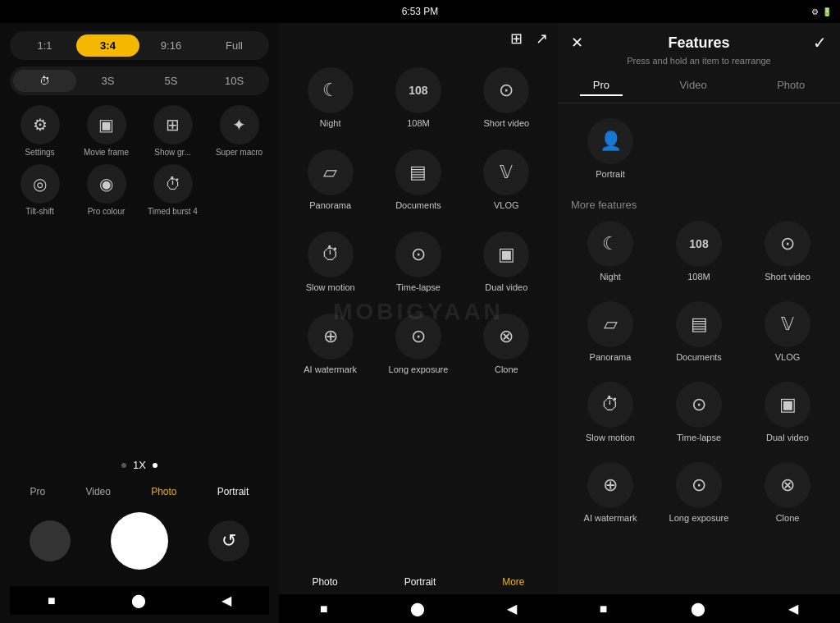 This screenshot has height=623, width=840. What do you see at coordinates (418, 172) in the screenshot?
I see `documents-icon: ▤` at bounding box center [418, 172].